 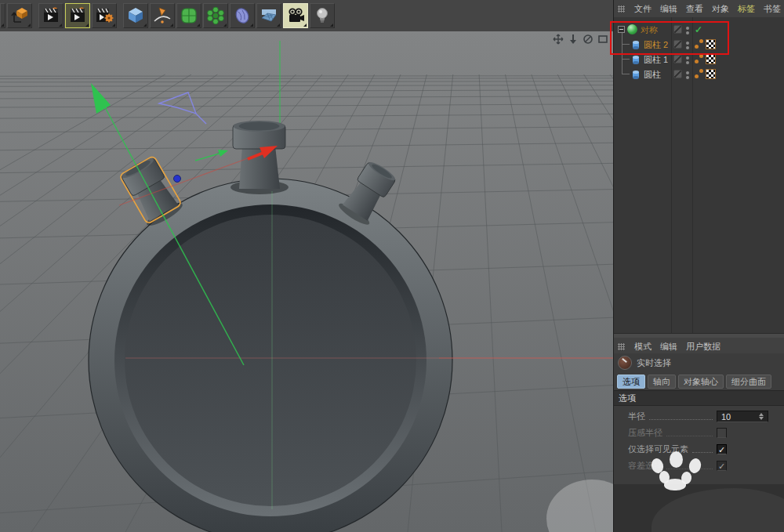 I want to click on section-header: 选项, so click(x=699, y=398).